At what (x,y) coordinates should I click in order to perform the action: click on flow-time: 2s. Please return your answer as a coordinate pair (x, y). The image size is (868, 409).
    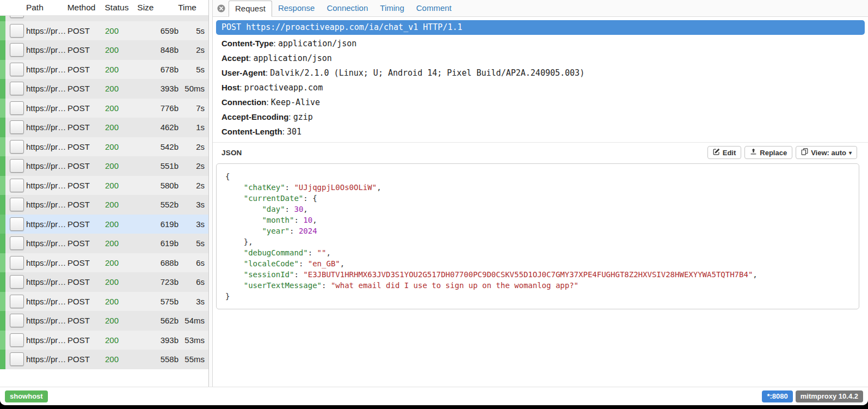
    Looking at the image, I should click on (194, 185).